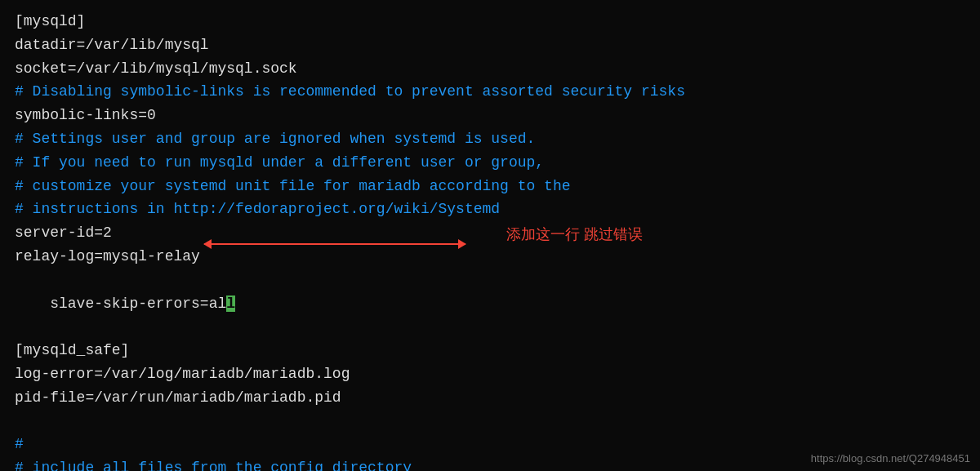 The height and width of the screenshot is (471, 980). Describe the element at coordinates (335, 244) in the screenshot. I see `arrow-annotation` at that location.